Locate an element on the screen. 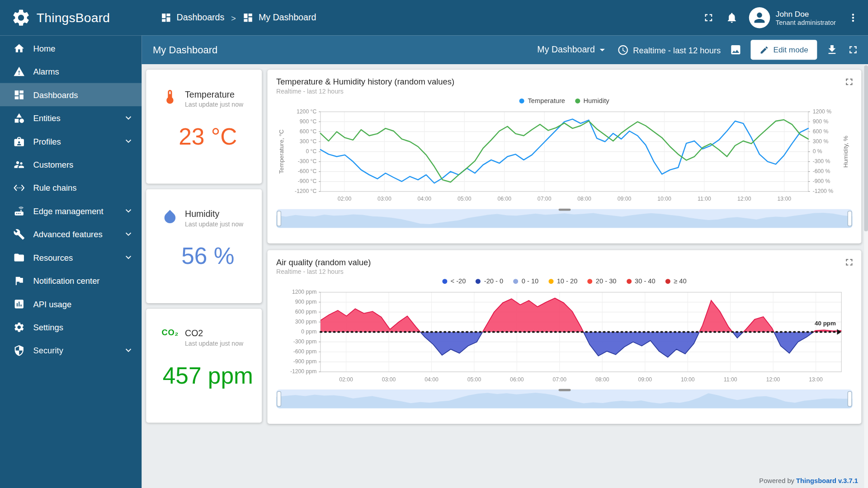 The image size is (868, 488). notifications-bell-icon is located at coordinates (732, 18).